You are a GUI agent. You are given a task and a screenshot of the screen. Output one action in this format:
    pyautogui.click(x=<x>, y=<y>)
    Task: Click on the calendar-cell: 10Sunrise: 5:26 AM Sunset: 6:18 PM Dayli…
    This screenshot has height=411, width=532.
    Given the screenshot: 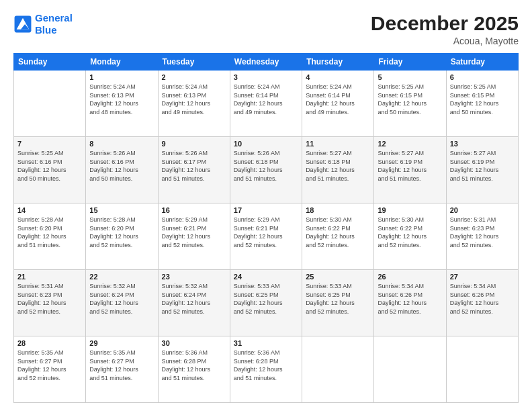 What is the action you would take?
    pyautogui.click(x=266, y=171)
    